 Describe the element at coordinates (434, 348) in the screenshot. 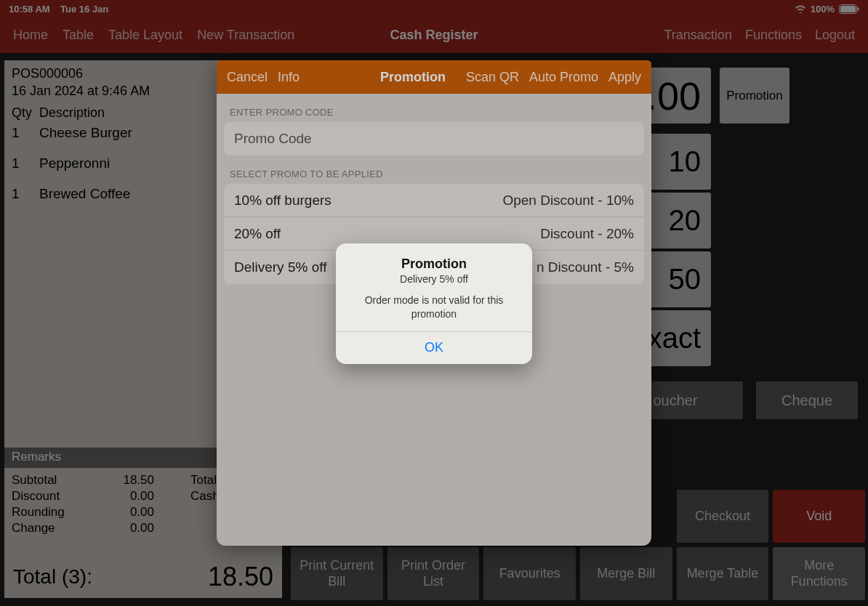

I see `alert-ok-button: OK` at that location.